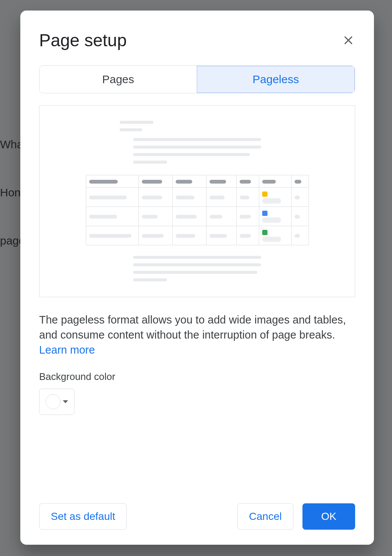 This screenshot has width=392, height=556. What do you see at coordinates (276, 79) in the screenshot?
I see `tab-pageless: Pageless` at bounding box center [276, 79].